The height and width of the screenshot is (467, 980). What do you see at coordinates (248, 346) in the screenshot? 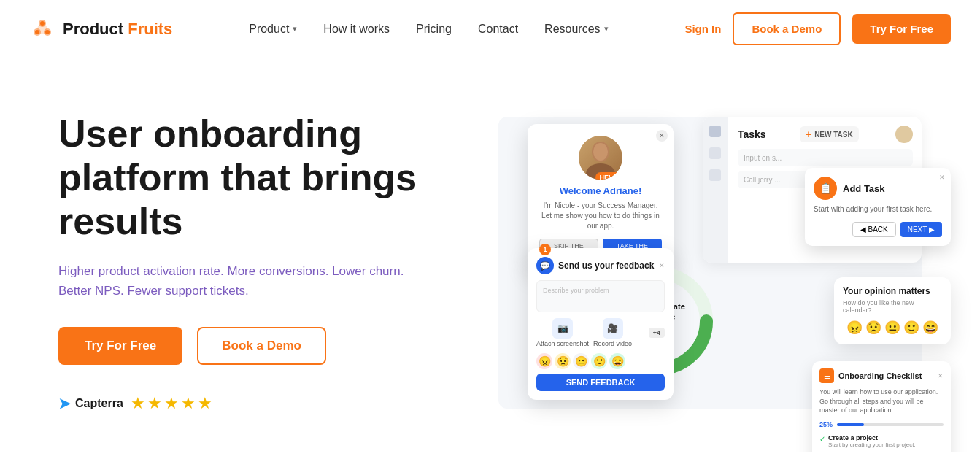
I see `hero-buttons: Try For Free Book a Demo` at bounding box center [248, 346].